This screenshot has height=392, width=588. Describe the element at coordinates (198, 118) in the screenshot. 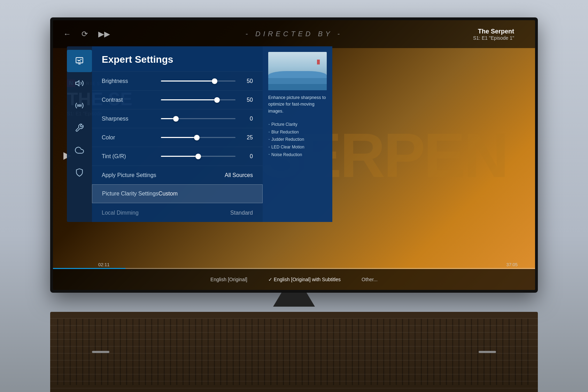

I see `sharpness-slider` at that location.